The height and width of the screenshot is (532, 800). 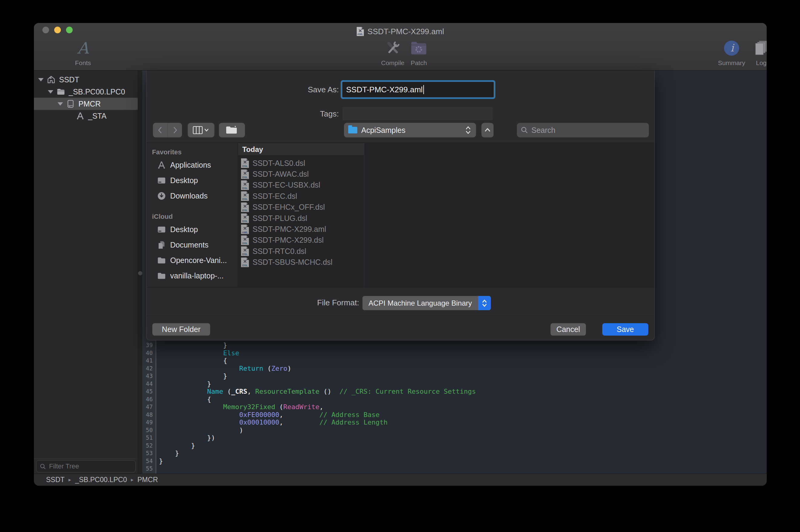 I want to click on file-row: DSL SSDT-EC.dsl, so click(x=301, y=196).